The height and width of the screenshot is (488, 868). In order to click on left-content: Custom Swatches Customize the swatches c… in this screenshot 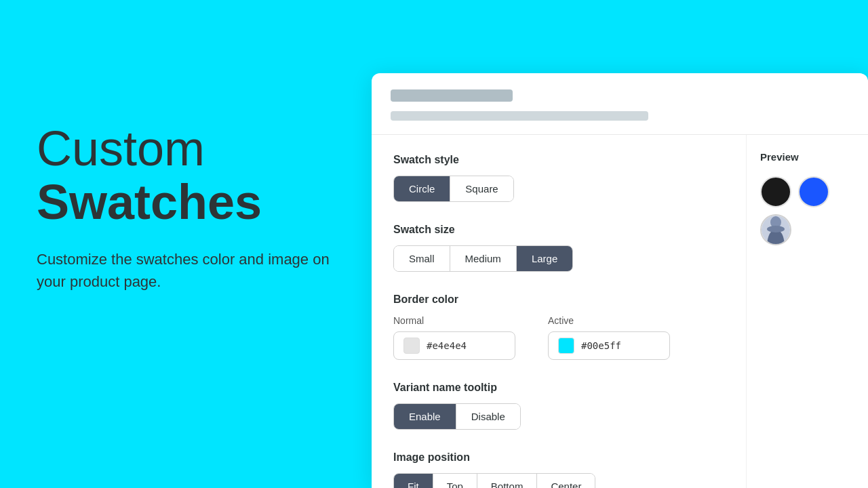, I will do `click(186, 207)`.